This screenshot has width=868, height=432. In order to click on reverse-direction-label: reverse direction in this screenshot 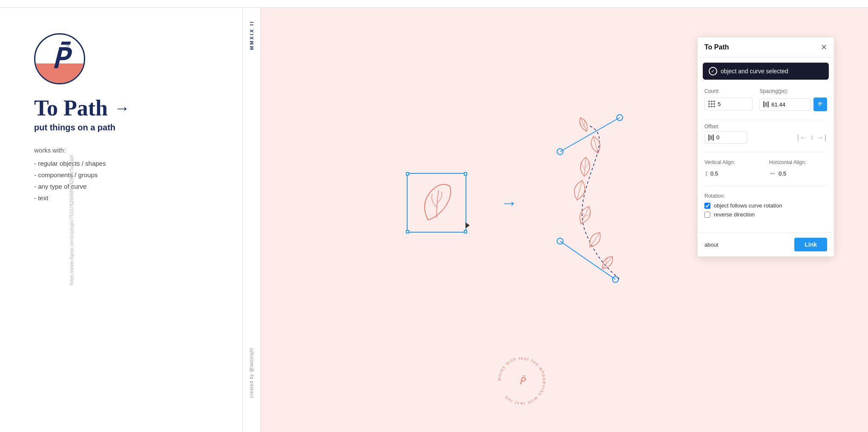, I will do `click(734, 215)`.